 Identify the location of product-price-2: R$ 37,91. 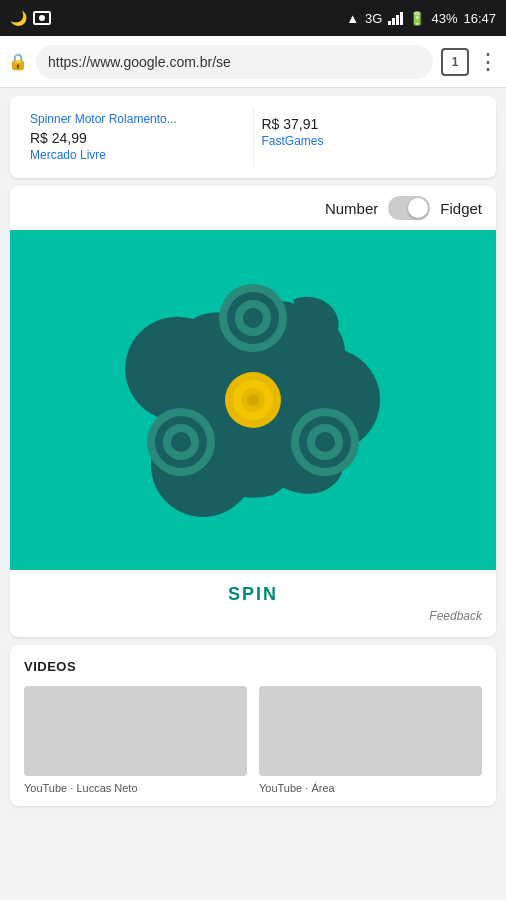
(370, 124).